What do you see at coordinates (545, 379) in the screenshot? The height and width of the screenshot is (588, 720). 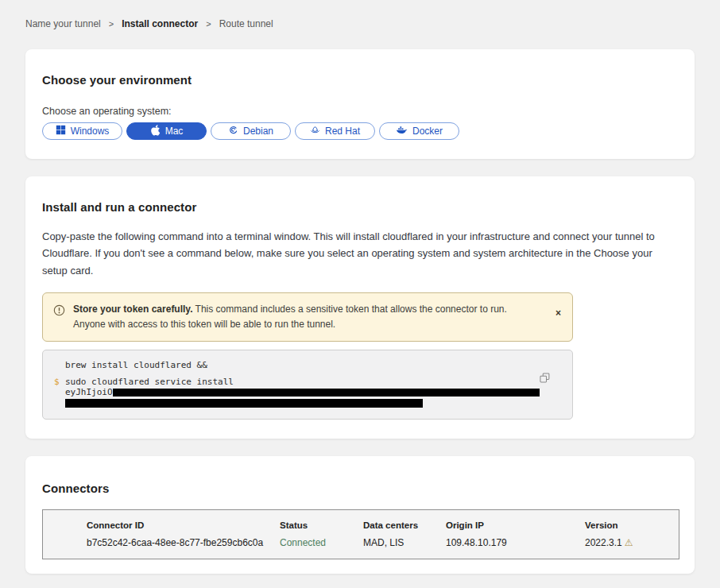 I see `copy-icon` at bounding box center [545, 379].